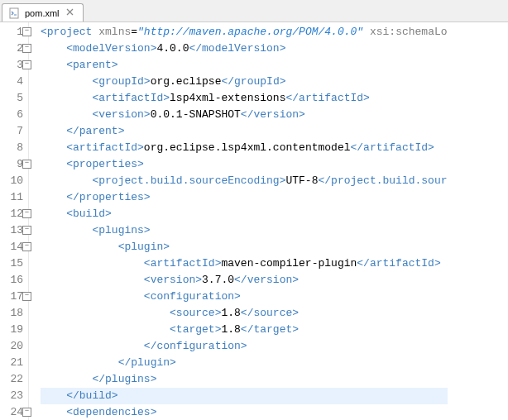  Describe the element at coordinates (254, 12) in the screenshot. I see `tab-bar: pom.xml` at that location.